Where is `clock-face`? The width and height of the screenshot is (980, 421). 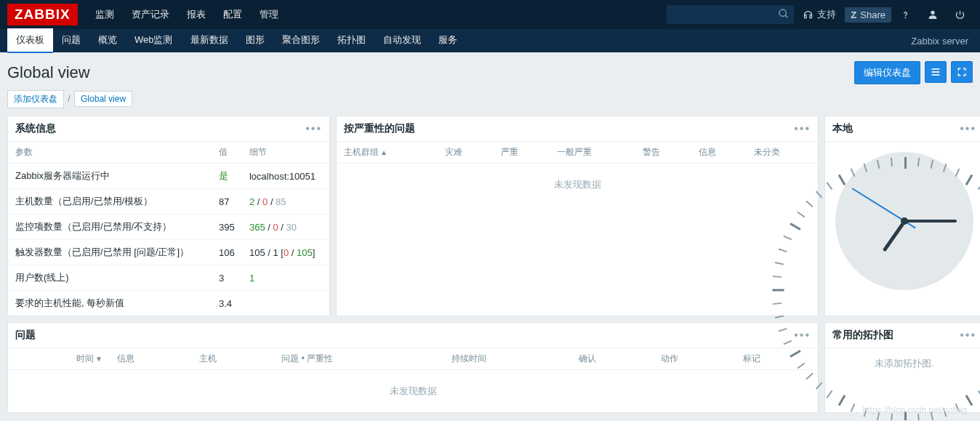
clock-face is located at coordinates (904, 221).